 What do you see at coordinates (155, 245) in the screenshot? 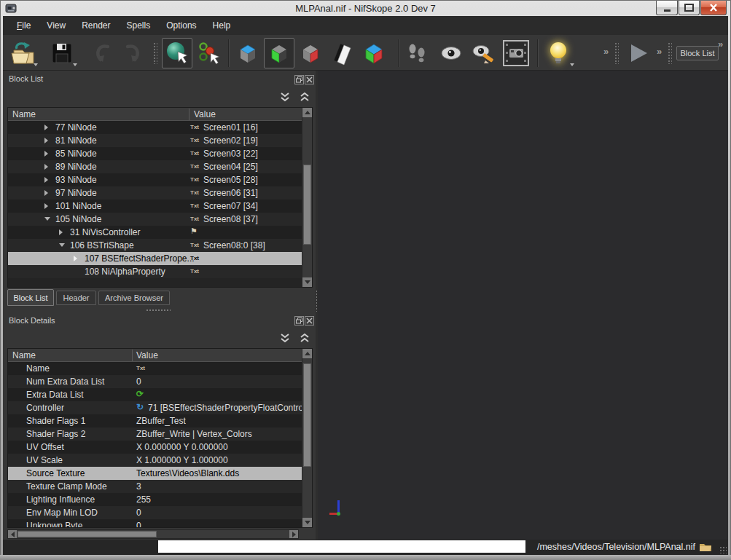
I see `tree-row: 106 BSTriShapeTxtScreen08:0 [38]` at bounding box center [155, 245].